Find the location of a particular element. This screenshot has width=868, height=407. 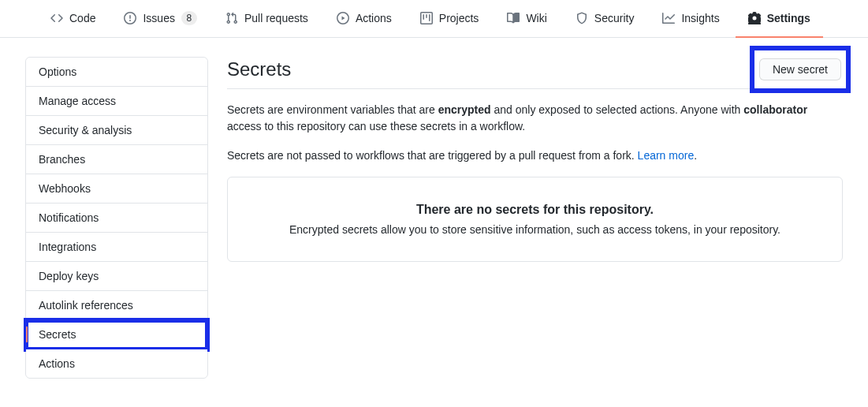

sidebar-item-deploy-keys: Deploy keys is located at coordinates (117, 276).